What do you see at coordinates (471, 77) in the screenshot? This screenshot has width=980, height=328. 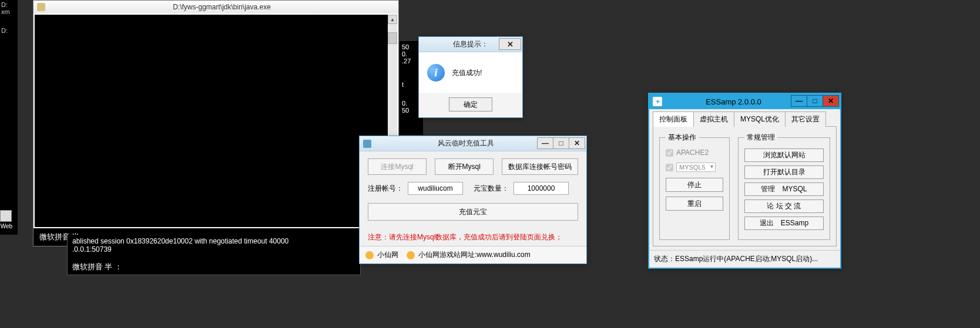 I see `info-dialog: 信息提示： ✕ i 充值成功! 确定` at bounding box center [471, 77].